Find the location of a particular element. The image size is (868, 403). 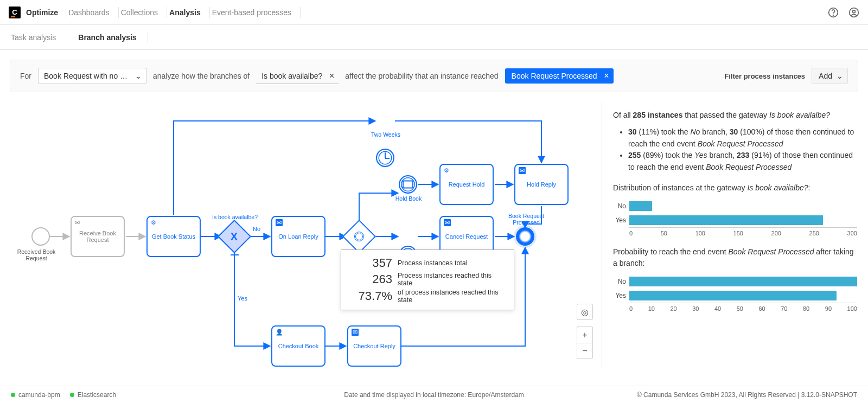

tab-branch-analysis: Branch analysis is located at coordinates (107, 37).